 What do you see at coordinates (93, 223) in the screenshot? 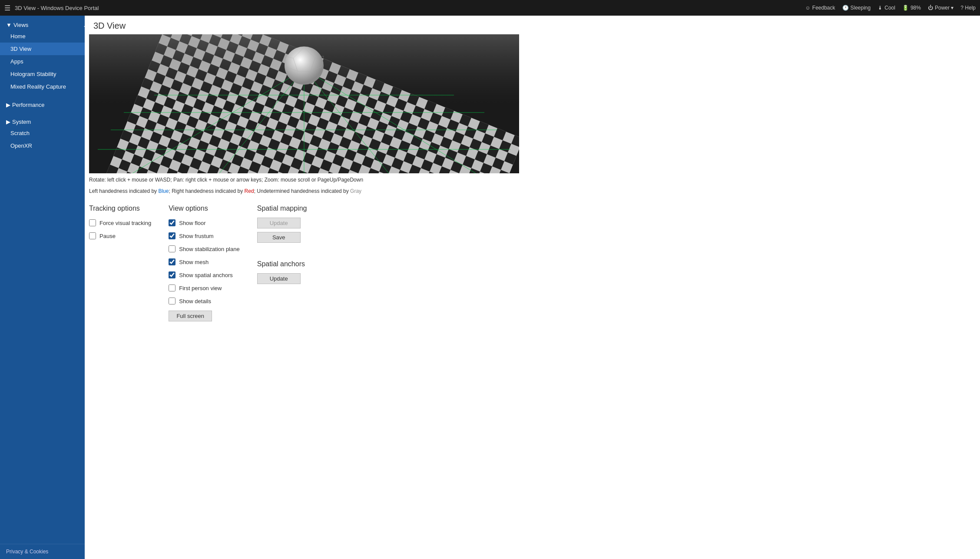
I see `force-visual-tracking-checkbox` at bounding box center [93, 223].